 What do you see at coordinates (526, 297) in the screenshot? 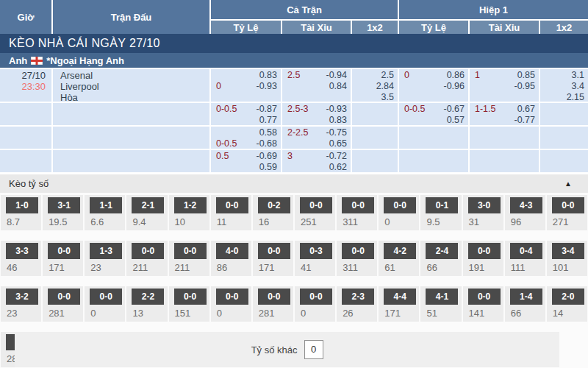
I see `score-chip: 1-4` at bounding box center [526, 297].